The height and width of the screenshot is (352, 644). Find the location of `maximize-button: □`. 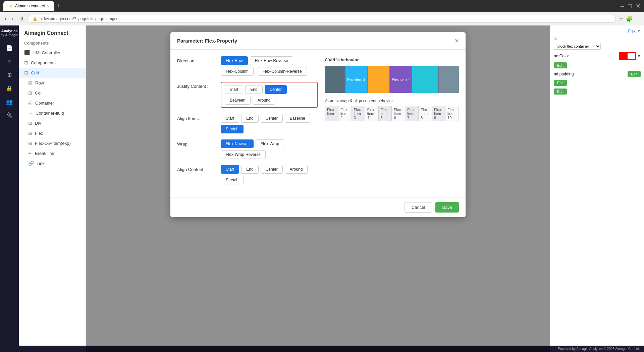

maximize-button: □ is located at coordinates (630, 6).